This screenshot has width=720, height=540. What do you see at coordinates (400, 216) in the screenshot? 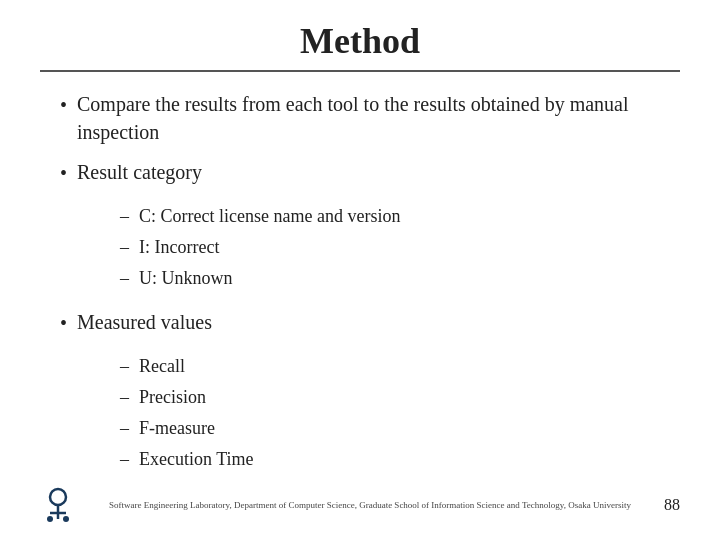
I see `subitem-c: – C: Correct license name and version` at bounding box center [400, 216].